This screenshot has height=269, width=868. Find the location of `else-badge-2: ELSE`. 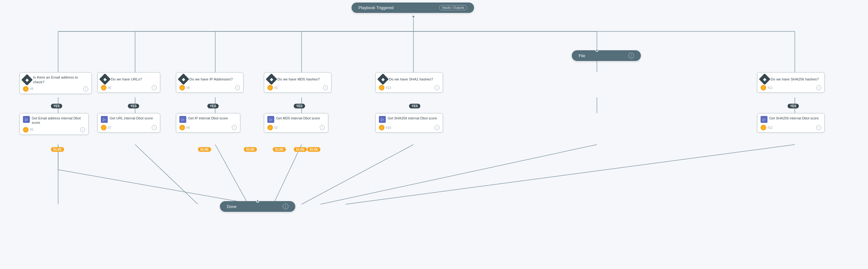

else-badge-2: ELSE is located at coordinates (205, 149).